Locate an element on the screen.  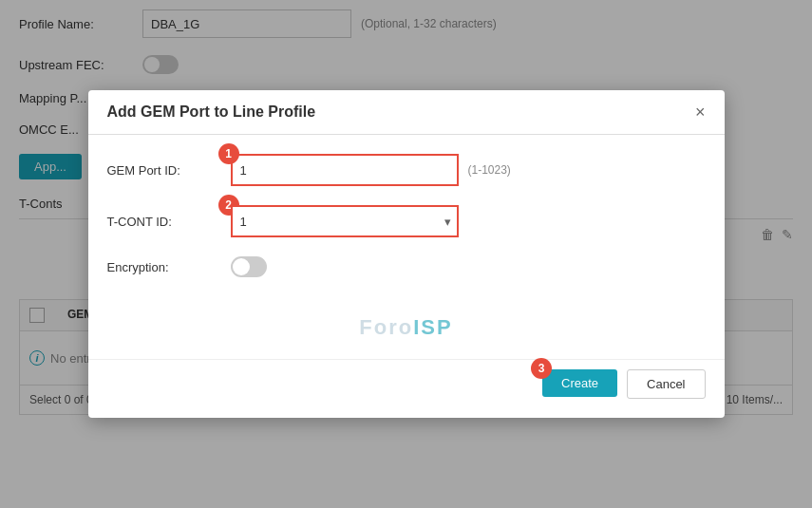
t-cont-id-label: T-CONT ID: is located at coordinates (169, 222).